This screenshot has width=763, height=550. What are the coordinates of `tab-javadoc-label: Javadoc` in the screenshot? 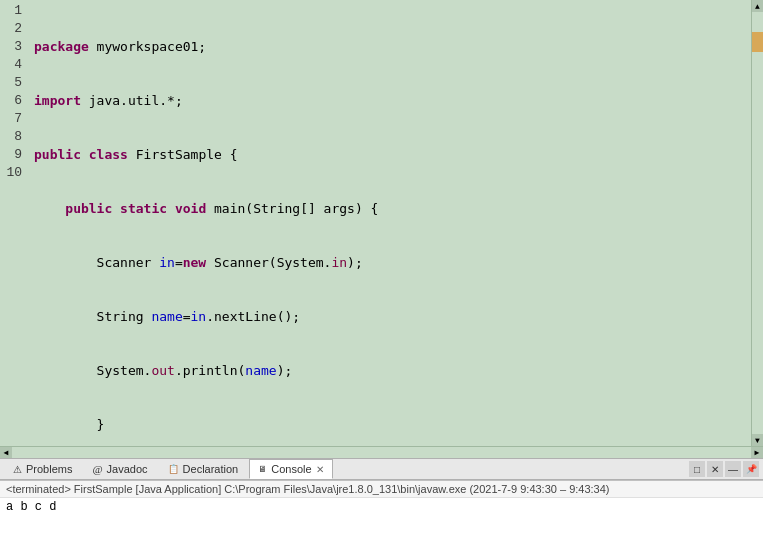 It's located at (128, 469).